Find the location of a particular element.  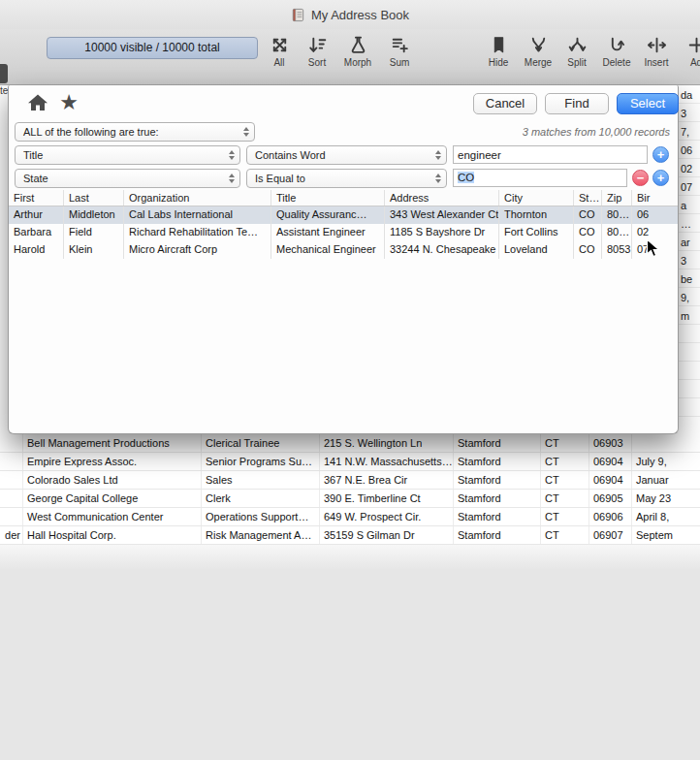

clipped-text: … is located at coordinates (686, 224).